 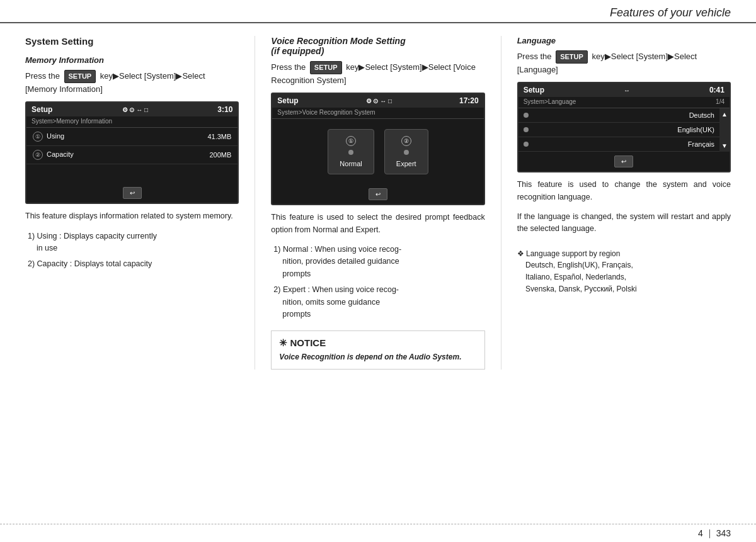 What do you see at coordinates (326, 68) in the screenshot?
I see `setup-button-2: SETUP` at bounding box center [326, 68].